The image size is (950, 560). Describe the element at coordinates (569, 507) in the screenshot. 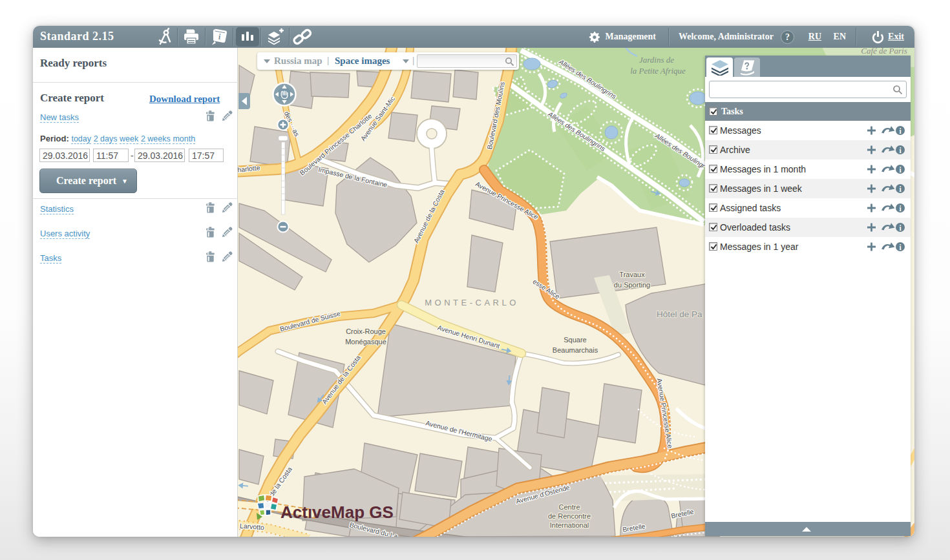

I see `svg-text: Centre` at that location.